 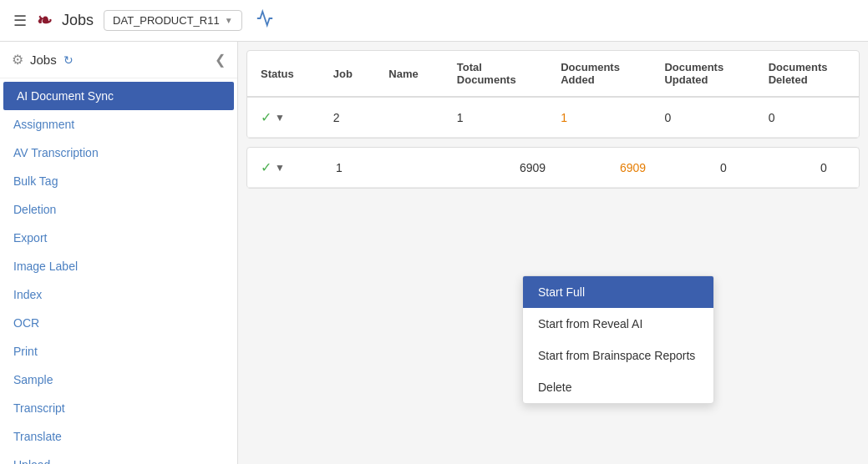 I want to click on collapse-sidebar-icon: ❮, so click(x=221, y=60).